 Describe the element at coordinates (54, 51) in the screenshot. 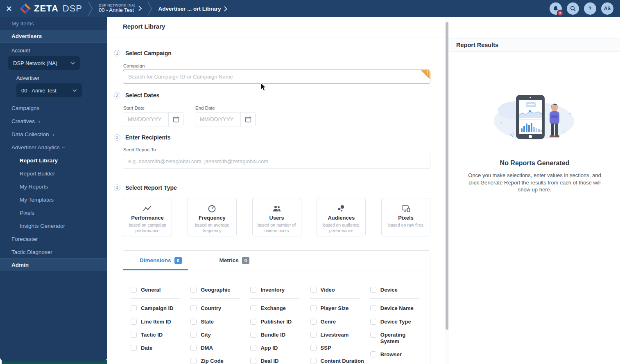

I see `account-label: Account` at that location.